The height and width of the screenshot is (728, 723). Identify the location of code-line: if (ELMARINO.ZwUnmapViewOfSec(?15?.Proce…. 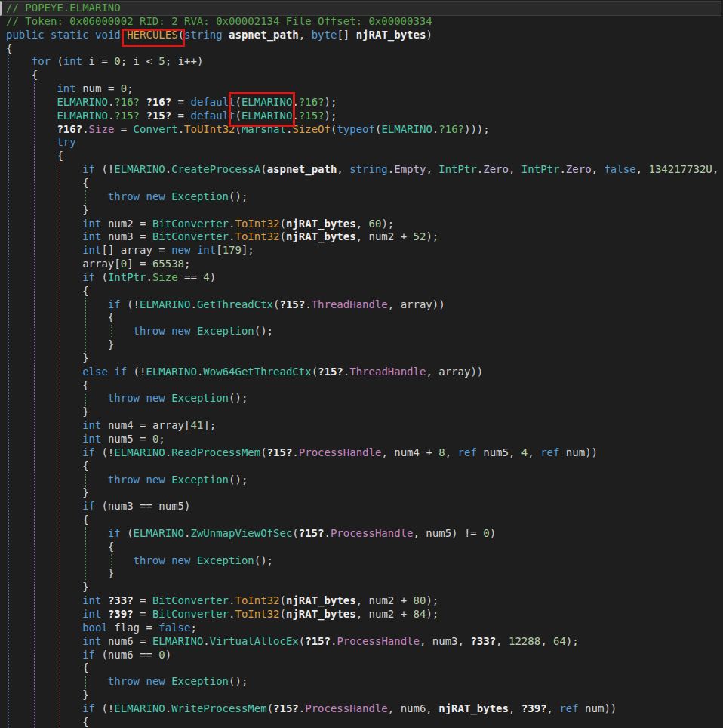
(365, 534).